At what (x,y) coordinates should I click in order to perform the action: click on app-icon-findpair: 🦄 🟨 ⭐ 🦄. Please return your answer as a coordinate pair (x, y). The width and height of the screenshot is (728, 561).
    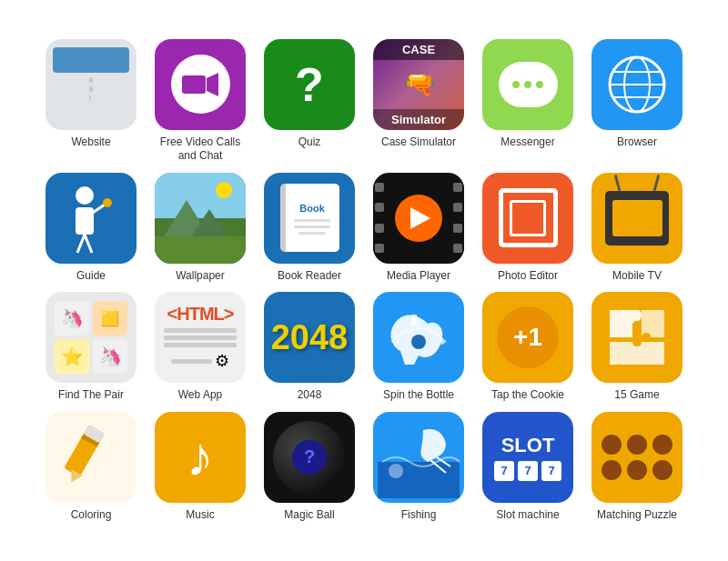
    Looking at the image, I should click on (91, 337).